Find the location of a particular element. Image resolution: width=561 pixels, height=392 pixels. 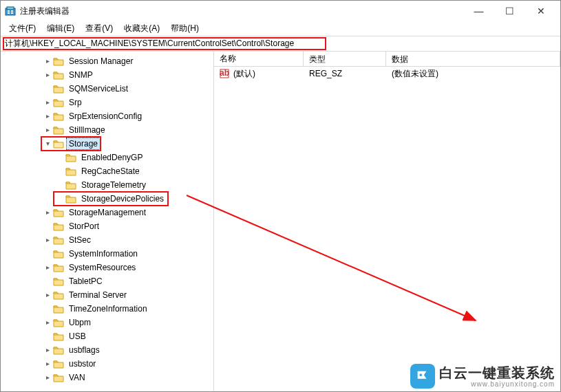

tree-item-ubpm: ▸ Ubpm is located at coordinates (107, 323).